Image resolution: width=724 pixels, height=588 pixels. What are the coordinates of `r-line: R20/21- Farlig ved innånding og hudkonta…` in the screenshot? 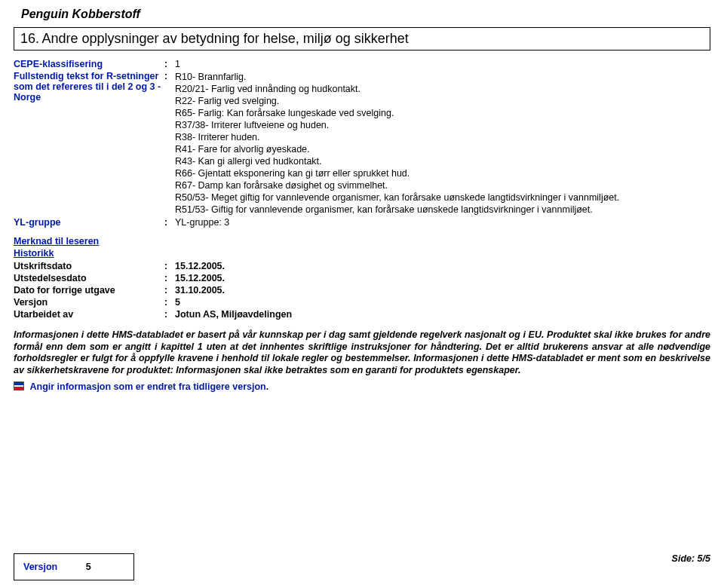 It's located at (443, 89).